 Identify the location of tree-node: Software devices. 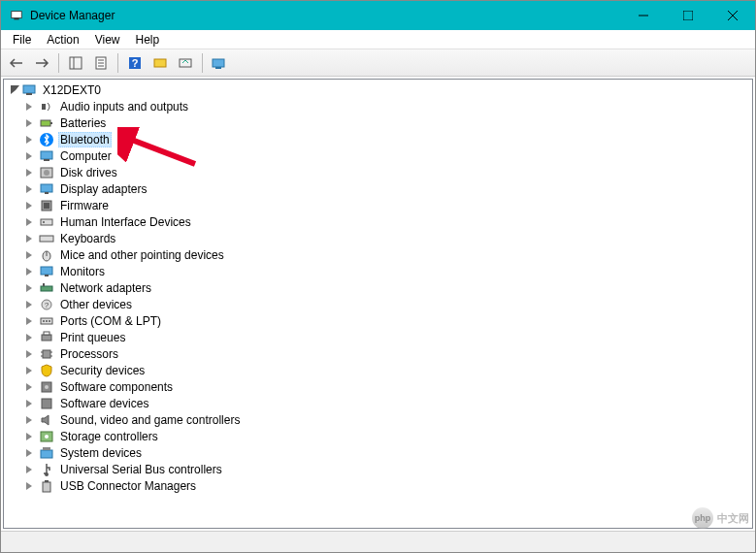
(378, 404).